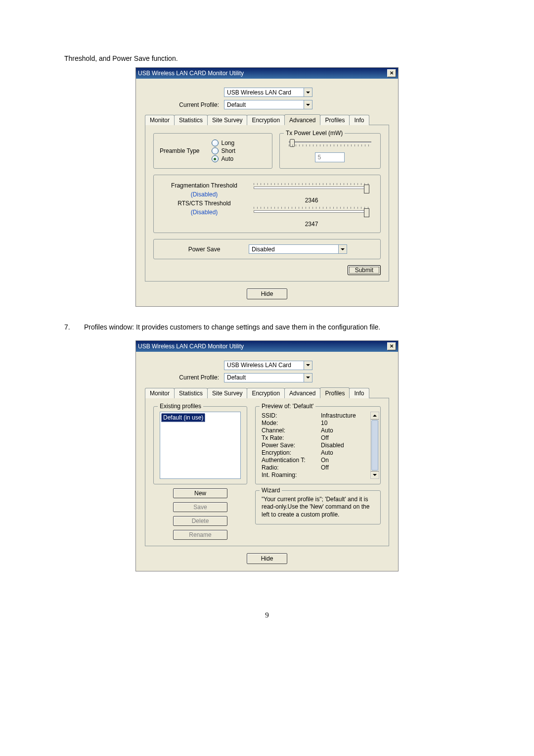 The width and height of the screenshot is (534, 756). Describe the element at coordinates (180, 406) in the screenshot. I see `existing-profiles-legend: Existing profiles` at that location.